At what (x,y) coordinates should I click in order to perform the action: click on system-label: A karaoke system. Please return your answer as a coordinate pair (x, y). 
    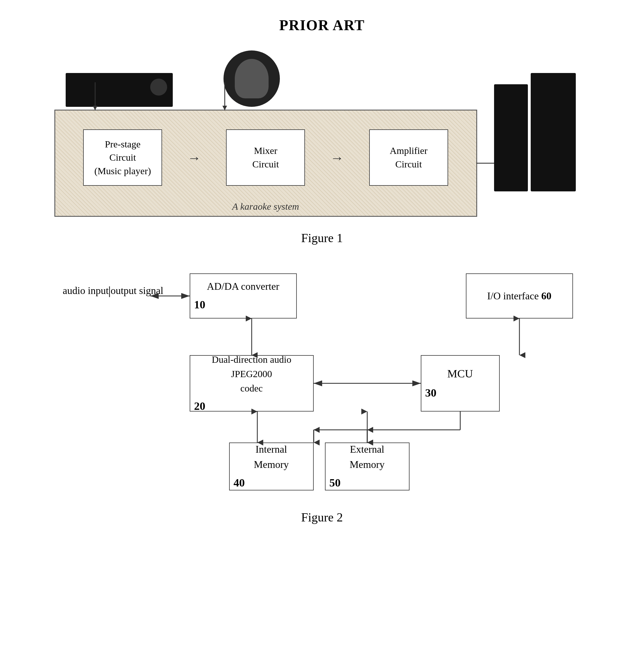
    Looking at the image, I should click on (266, 207).